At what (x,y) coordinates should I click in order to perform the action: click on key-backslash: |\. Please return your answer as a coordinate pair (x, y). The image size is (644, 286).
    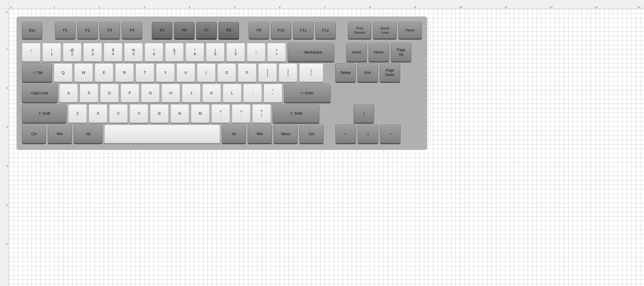
    Looking at the image, I should click on (311, 73).